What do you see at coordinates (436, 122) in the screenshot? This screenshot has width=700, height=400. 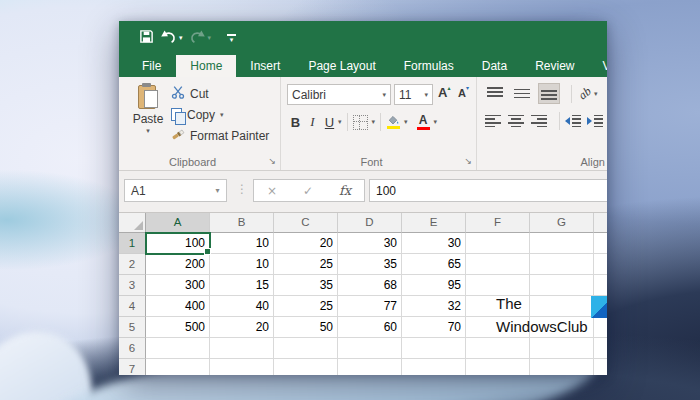 I see `font-color-caret: ▾` at bounding box center [436, 122].